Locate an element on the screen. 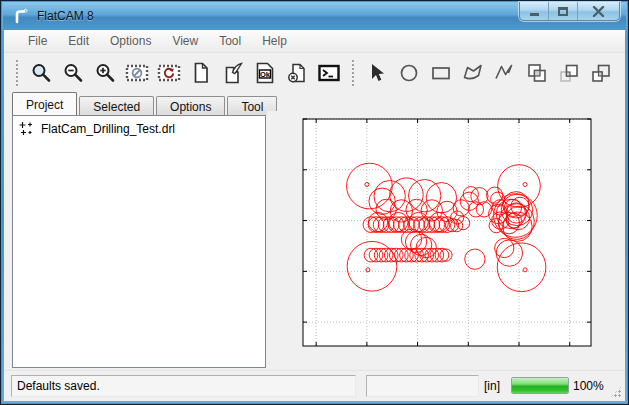 The height and width of the screenshot is (405, 629). statusbar: Defaults saved. [in] 100% is located at coordinates (314, 386).